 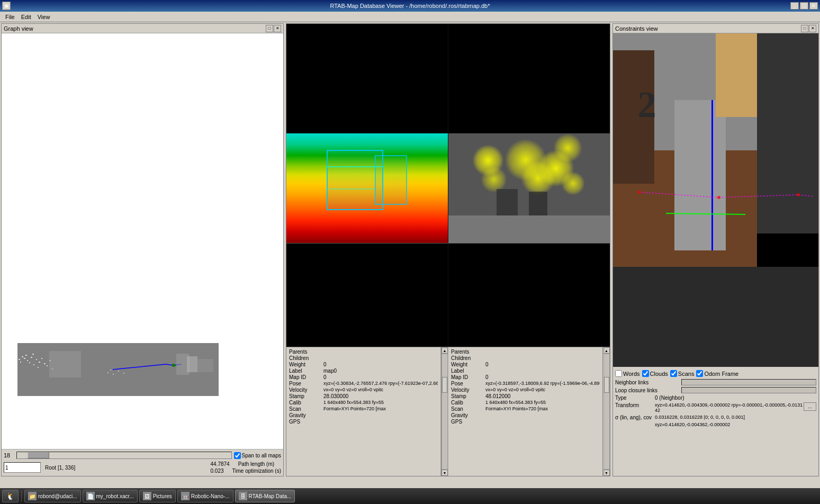 What do you see at coordinates (655, 374) in the screenshot?
I see `clouds-checkbox-item: Clouds` at bounding box center [655, 374].